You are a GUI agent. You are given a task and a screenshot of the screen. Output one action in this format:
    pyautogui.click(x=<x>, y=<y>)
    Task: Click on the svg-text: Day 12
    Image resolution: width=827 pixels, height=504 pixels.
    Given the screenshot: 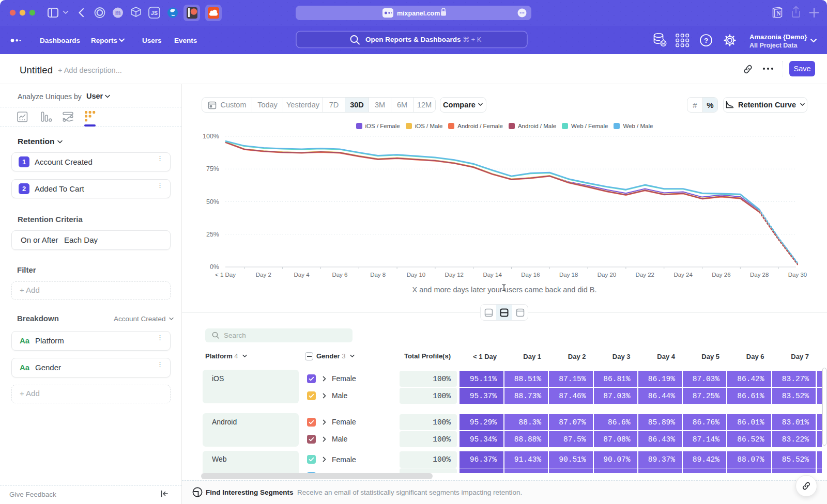 What is the action you would take?
    pyautogui.click(x=454, y=275)
    